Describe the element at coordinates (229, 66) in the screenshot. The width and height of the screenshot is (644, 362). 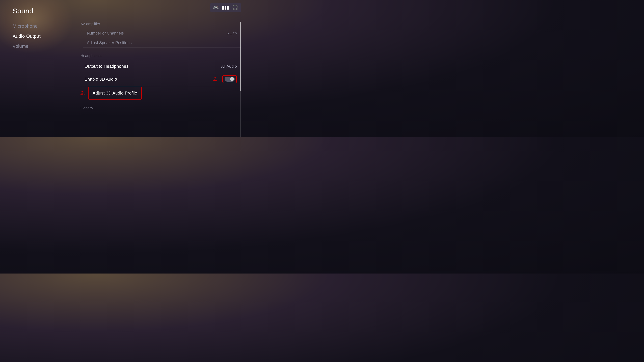
I see `output-to-headphones-value: All Audio` at that location.